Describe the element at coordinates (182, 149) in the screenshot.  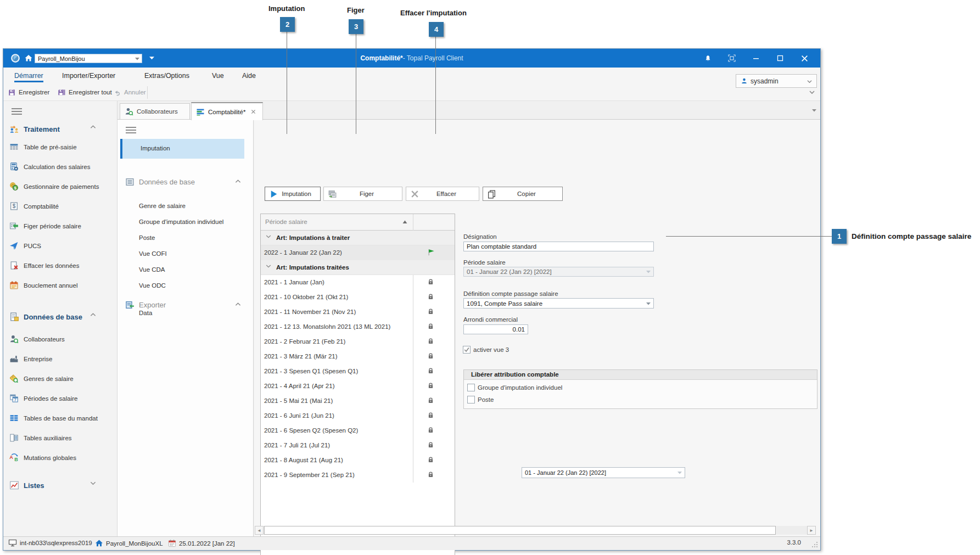
I see `subnav-item-imputation: Imputation` at that location.